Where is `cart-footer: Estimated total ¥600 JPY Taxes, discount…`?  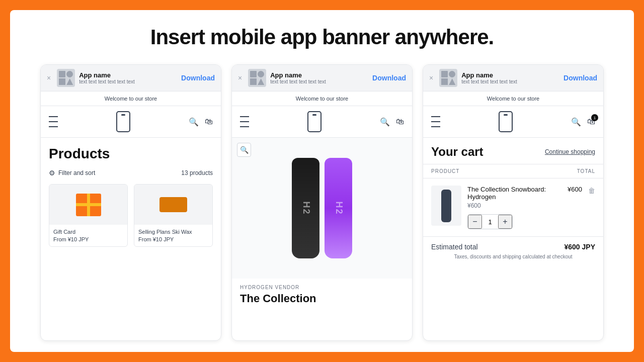
cart-footer: Estimated total ¥600 JPY Taxes, discount… is located at coordinates (513, 251).